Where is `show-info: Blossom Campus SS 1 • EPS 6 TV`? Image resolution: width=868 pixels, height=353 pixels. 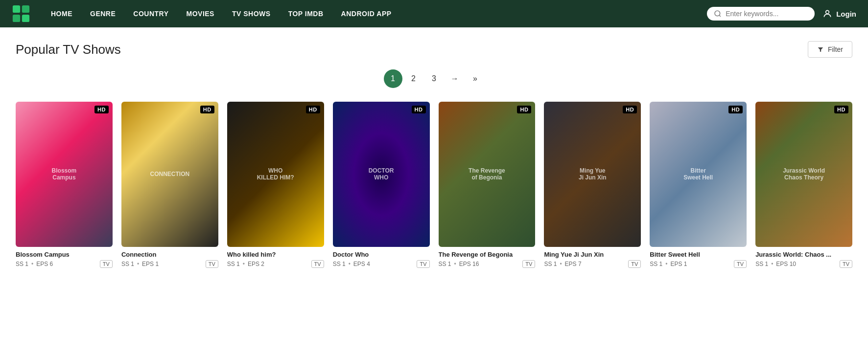
show-info: Blossom Campus SS 1 • EPS 6 TV is located at coordinates (64, 258).